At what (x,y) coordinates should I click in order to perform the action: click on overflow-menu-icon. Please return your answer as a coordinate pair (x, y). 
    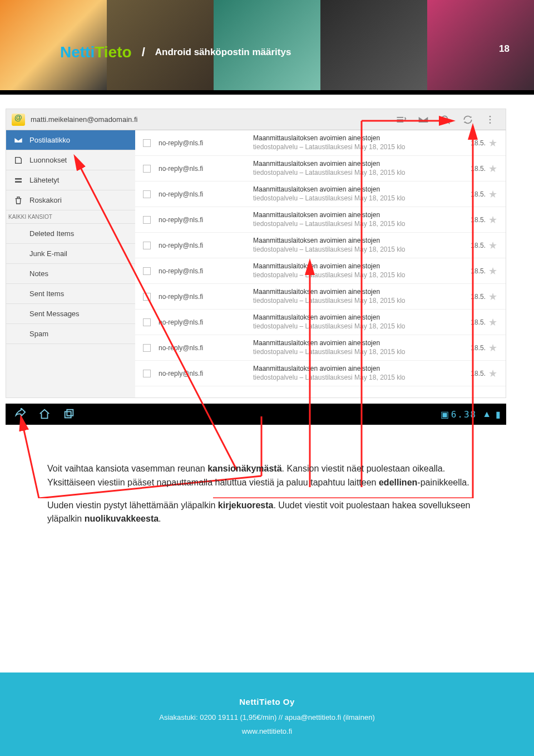
    Looking at the image, I should click on (490, 120).